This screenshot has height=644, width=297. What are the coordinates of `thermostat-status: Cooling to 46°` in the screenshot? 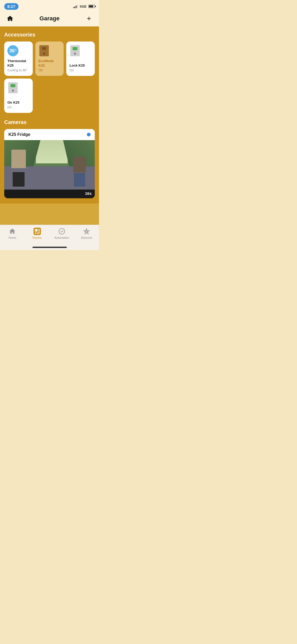 It's located at (18, 70).